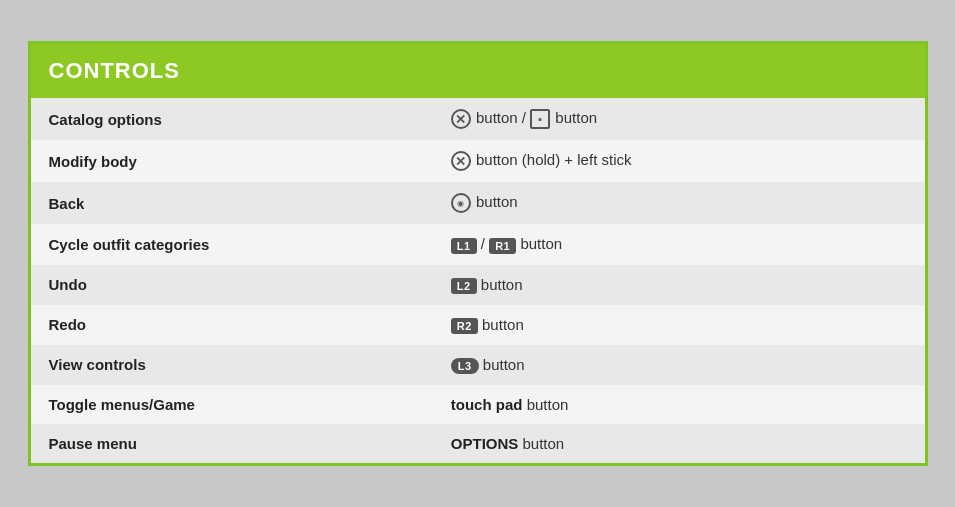  Describe the element at coordinates (232, 325) in the screenshot. I see `action-label: Redo` at that location.